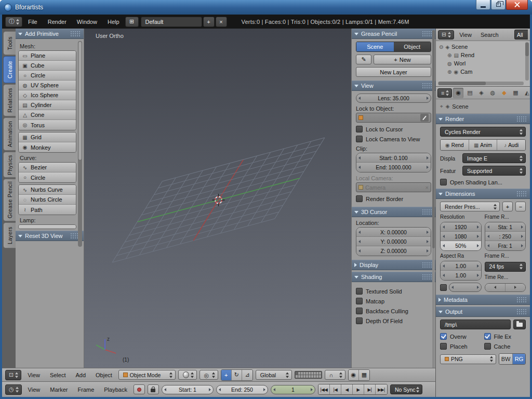 The image size is (532, 399). Describe the element at coordinates (445, 93) in the screenshot. I see `properties-editor-selector: ≡` at that location.